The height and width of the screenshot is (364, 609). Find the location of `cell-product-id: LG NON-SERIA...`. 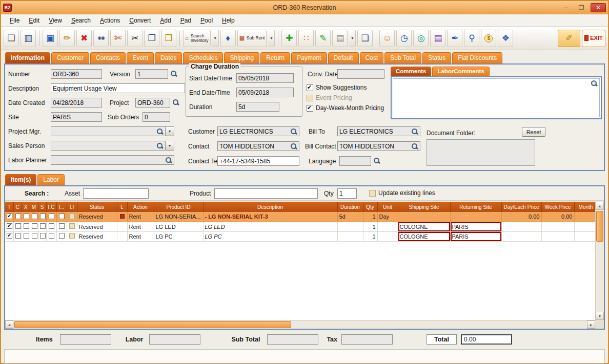

cell-product-id: LG NON-SERIA... is located at coordinates (178, 217).